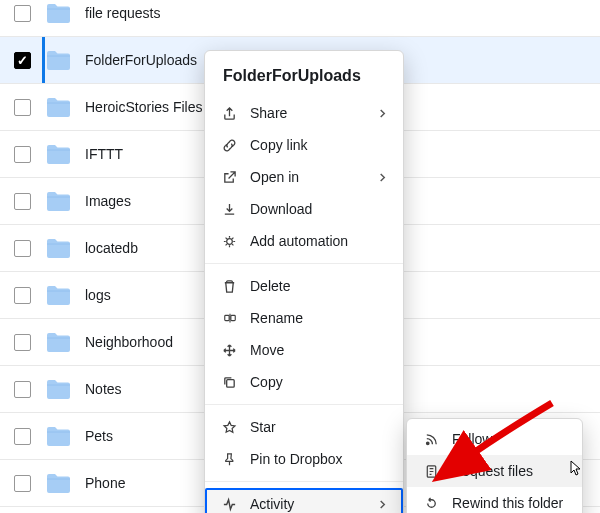 The width and height of the screenshot is (600, 513). I want to click on menu-item-label: Move, so click(318, 350).